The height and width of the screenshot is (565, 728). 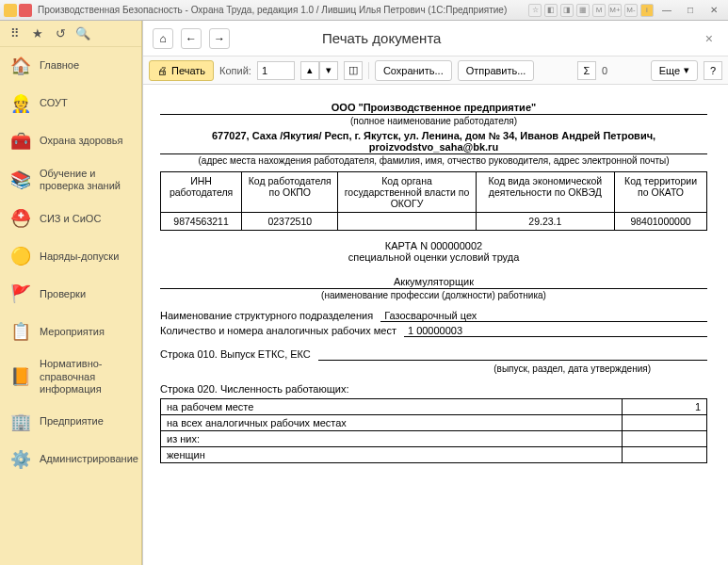 What do you see at coordinates (381, 38) in the screenshot?
I see `page-title: Печать документа` at bounding box center [381, 38].